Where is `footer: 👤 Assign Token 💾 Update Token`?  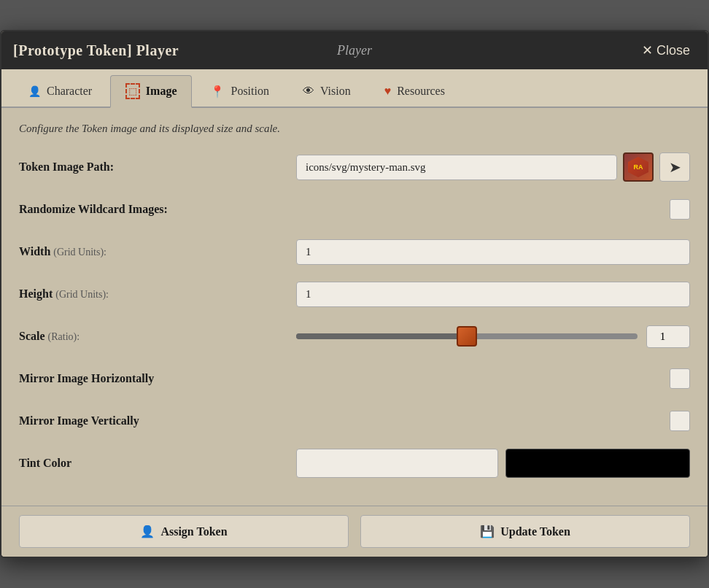
footer: 👤 Assign Token 💾 Update Token is located at coordinates (354, 531).